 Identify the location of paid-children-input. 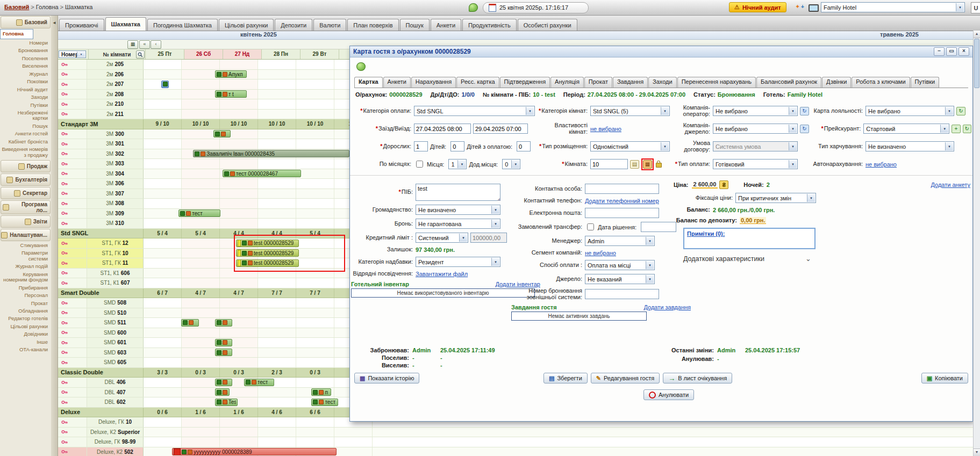
(524, 146).